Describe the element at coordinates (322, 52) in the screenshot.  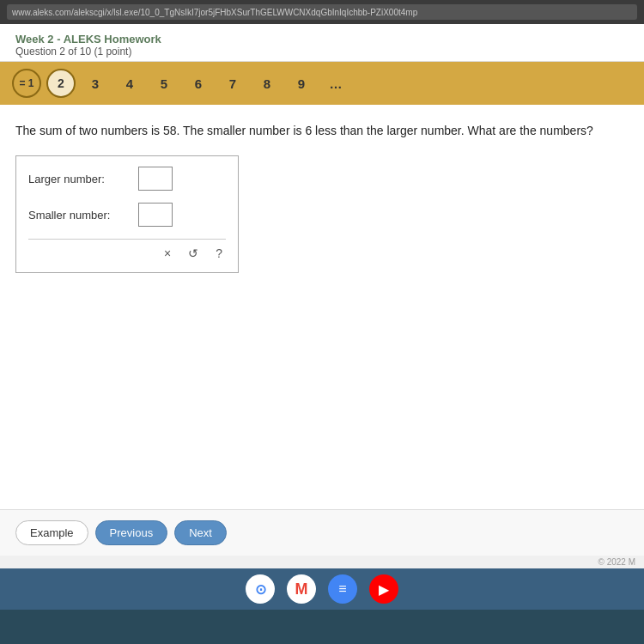
I see `question-info: Question 2 of 10 (1 point)` at that location.